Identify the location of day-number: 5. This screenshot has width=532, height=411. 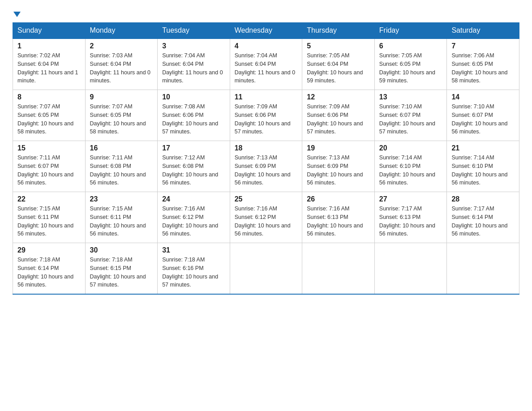
(339, 46).